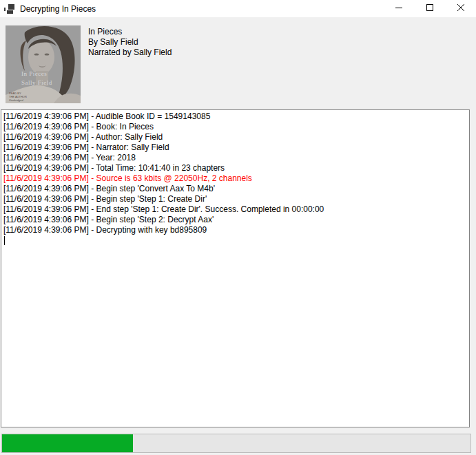 The width and height of the screenshot is (476, 455). I want to click on maximize-button, so click(430, 8).